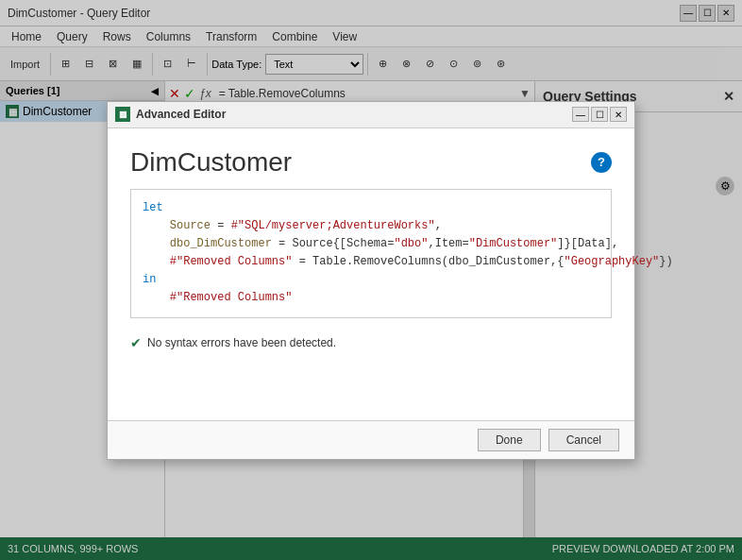 The width and height of the screenshot is (742, 560). Describe the element at coordinates (371, 298) in the screenshot. I see `code-line-6: #"Removed Columns"` at that location.